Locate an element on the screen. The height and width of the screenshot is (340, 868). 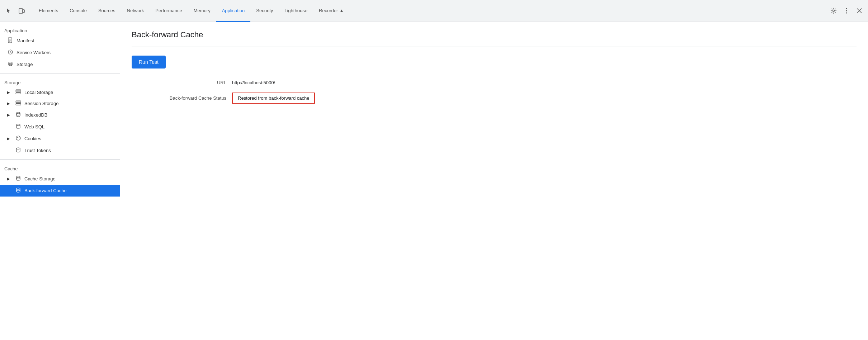
sidebar-item-cookies: ▶ Cookies is located at coordinates (60, 138).